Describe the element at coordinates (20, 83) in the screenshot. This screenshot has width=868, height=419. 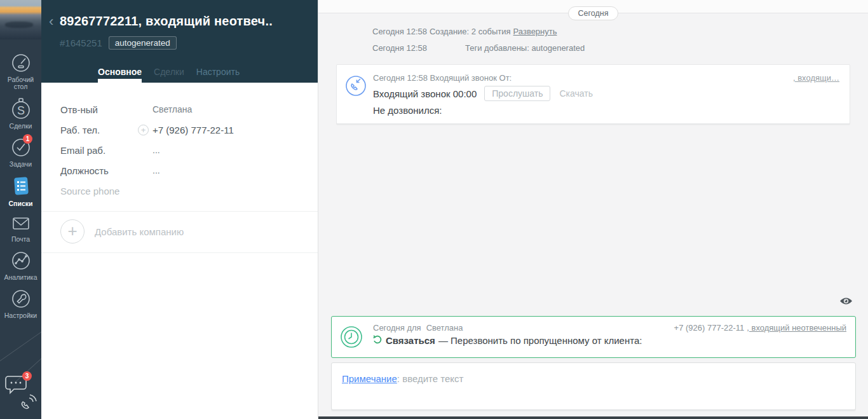
I see `sidebar-item-label: Рабочий стол` at that location.